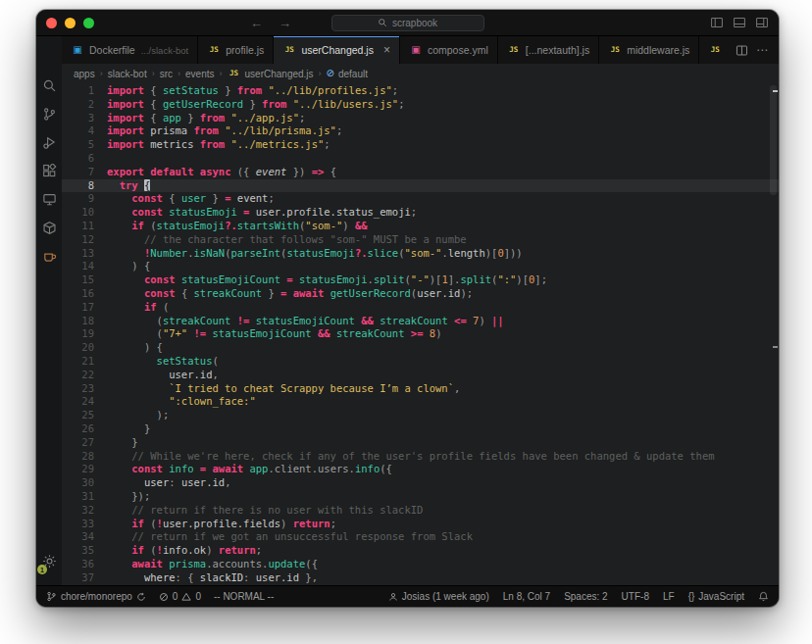  What do you see at coordinates (420, 240) in the screenshot?
I see `code-line: 12 // the character that follows "som-" …` at bounding box center [420, 240].